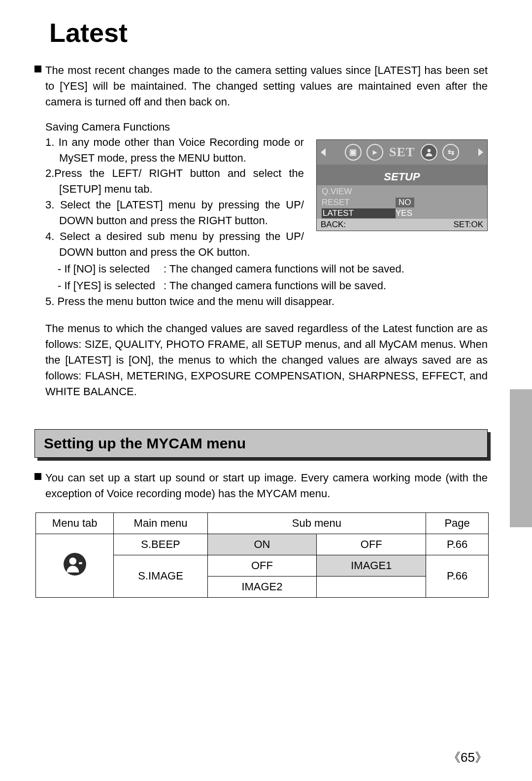 This screenshot has height=781, width=532. Describe the element at coordinates (175, 197) in the screenshot. I see `steps-list: 1. In any mode other than Voice Recordin…` at that location.